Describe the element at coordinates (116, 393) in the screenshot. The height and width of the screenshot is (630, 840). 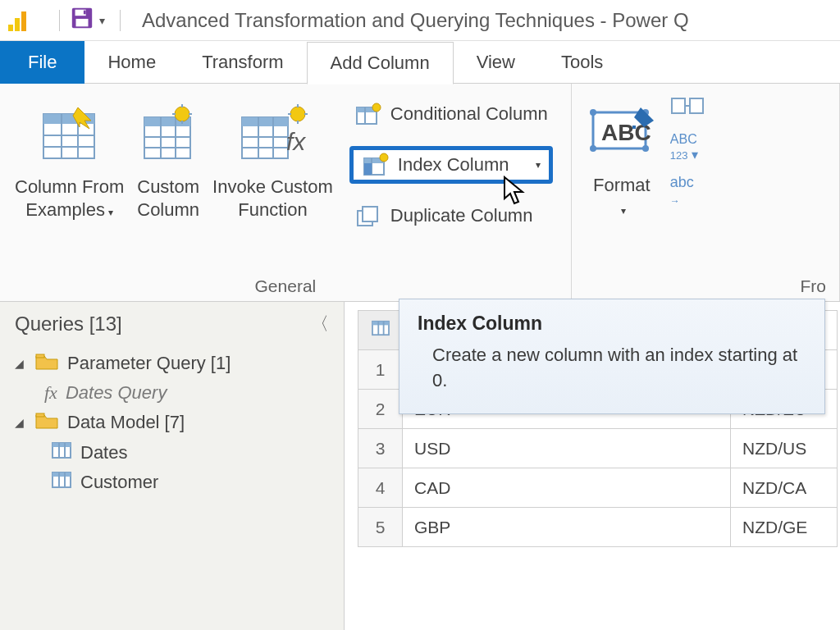
I see `query-item-label: Dates Query` at that location.